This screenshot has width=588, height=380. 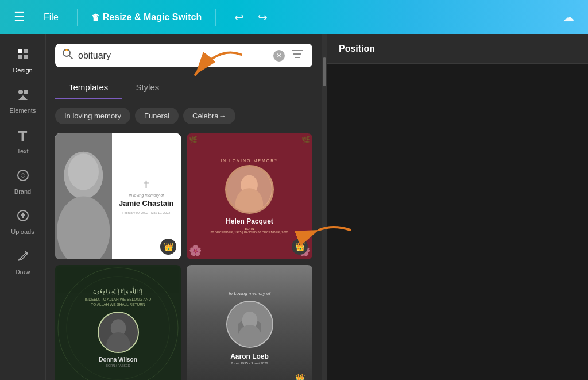 I want to click on sidebar-design-label: Design, so click(x=22, y=70).